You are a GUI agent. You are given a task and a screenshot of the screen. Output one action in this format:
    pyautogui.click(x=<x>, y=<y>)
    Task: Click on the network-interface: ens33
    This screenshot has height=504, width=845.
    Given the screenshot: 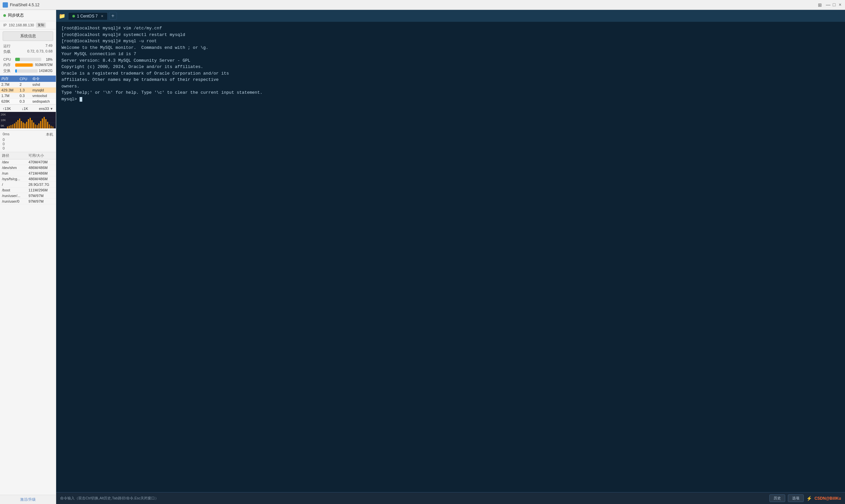 What is the action you would take?
    pyautogui.click(x=44, y=109)
    